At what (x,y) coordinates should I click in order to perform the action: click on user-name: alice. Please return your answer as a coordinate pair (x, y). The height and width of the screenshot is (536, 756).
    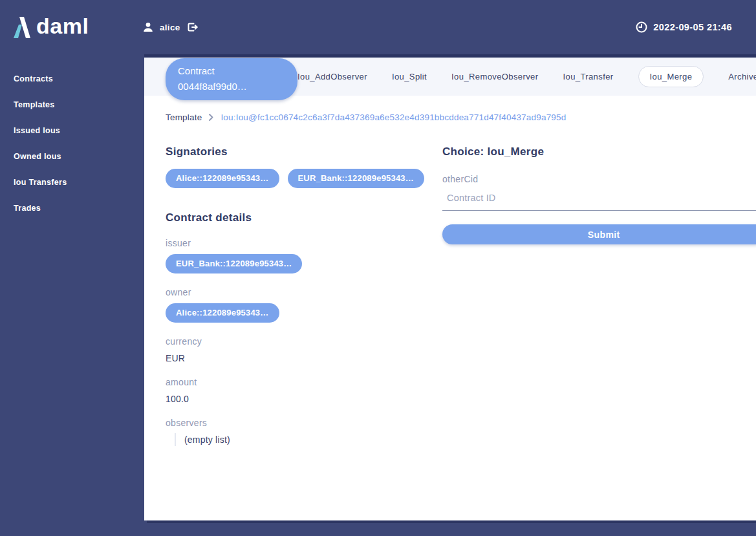
    Looking at the image, I should click on (170, 27).